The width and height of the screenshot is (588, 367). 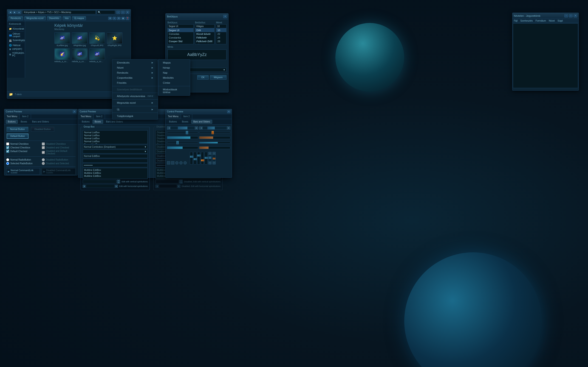 I want to click on radio-selected-input, so click(x=8, y=163).